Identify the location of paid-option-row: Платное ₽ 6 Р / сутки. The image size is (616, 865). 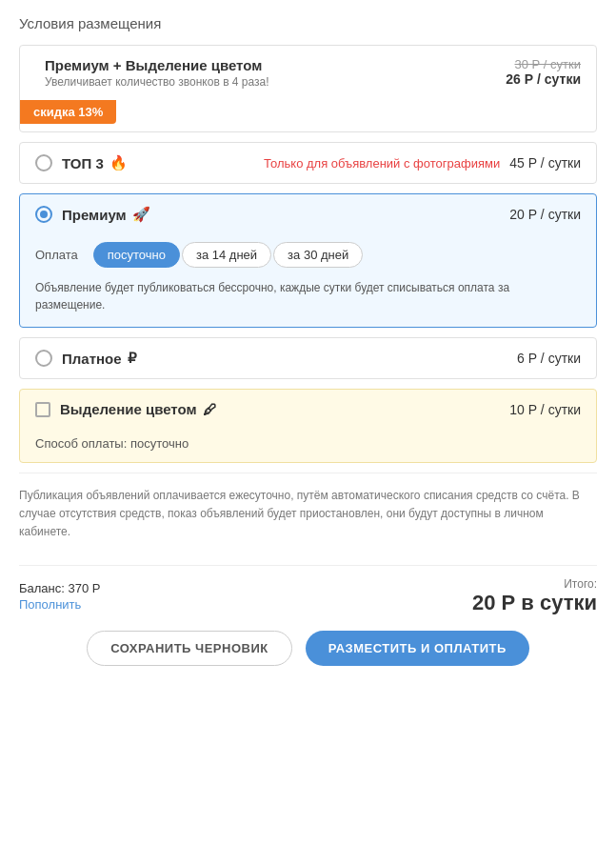
(308, 358).